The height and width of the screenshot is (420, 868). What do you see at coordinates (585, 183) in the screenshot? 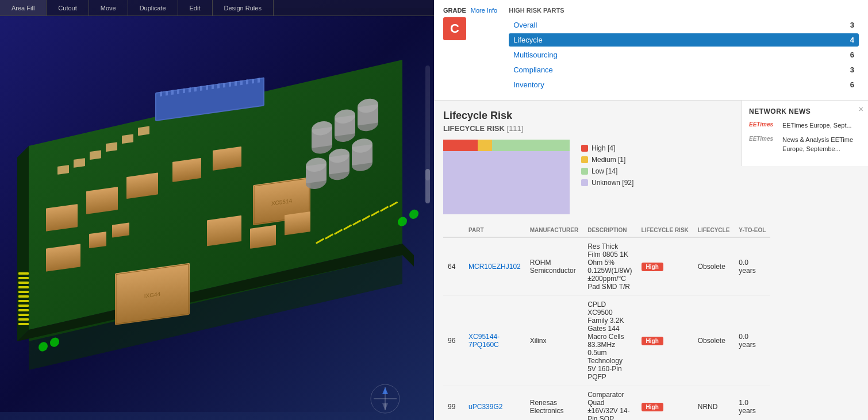
I see `legend-dot-unknown` at bounding box center [585, 183].